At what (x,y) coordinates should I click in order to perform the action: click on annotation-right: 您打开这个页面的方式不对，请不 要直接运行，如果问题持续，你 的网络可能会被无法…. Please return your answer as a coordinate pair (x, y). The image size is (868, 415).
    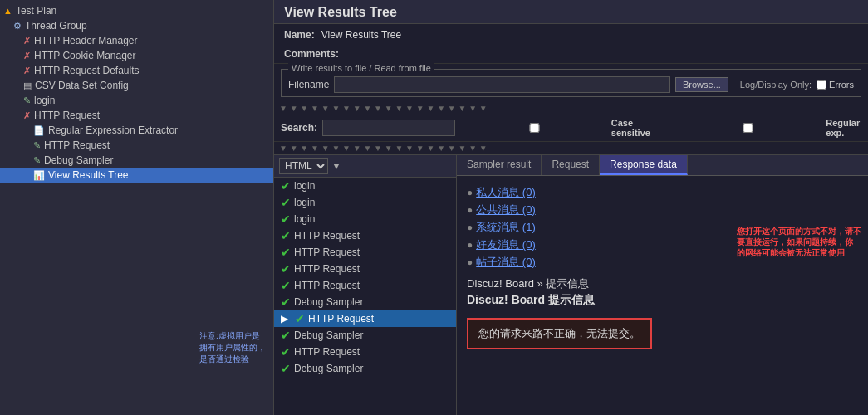
    Looking at the image, I should click on (799, 242).